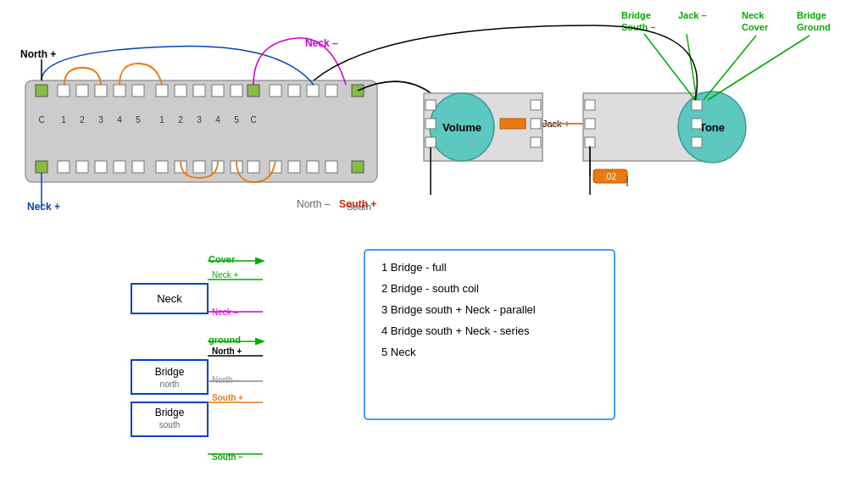  What do you see at coordinates (414, 268) in the screenshot?
I see `legend-item-1: 1 Bridge - full` at bounding box center [414, 268].